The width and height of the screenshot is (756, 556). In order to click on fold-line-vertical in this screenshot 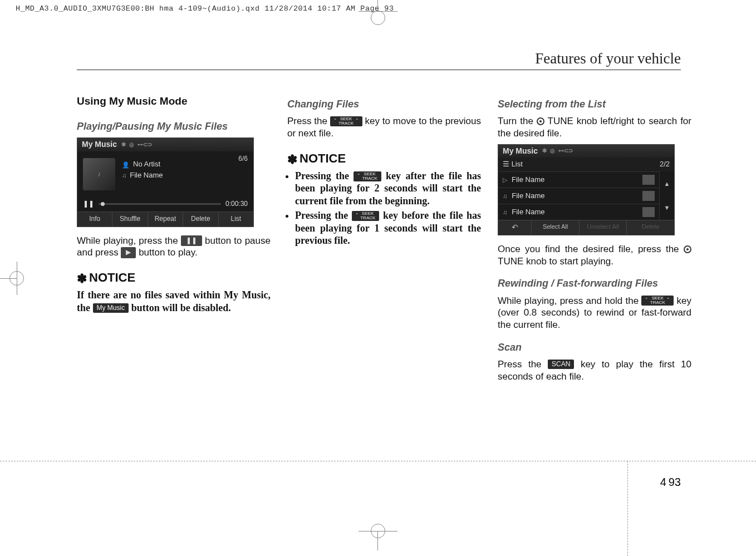, I will do `click(628, 509)`.